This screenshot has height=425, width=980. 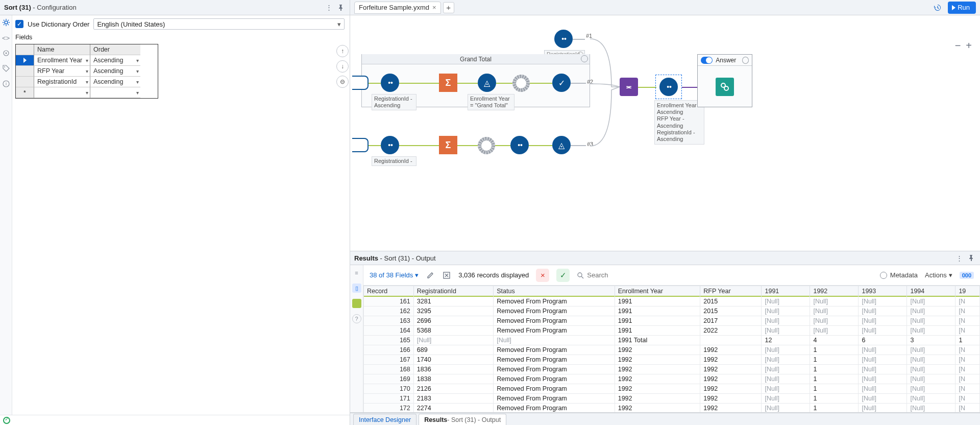 I want to click on table-row: 1613281Removed From Program19912015[Null…, so click(x=672, y=301).